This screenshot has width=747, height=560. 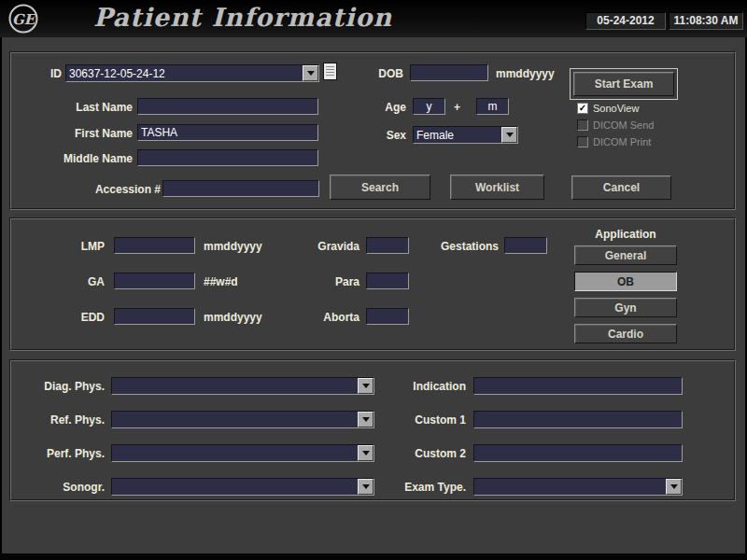 I want to click on application-general-button: General, so click(x=626, y=256).